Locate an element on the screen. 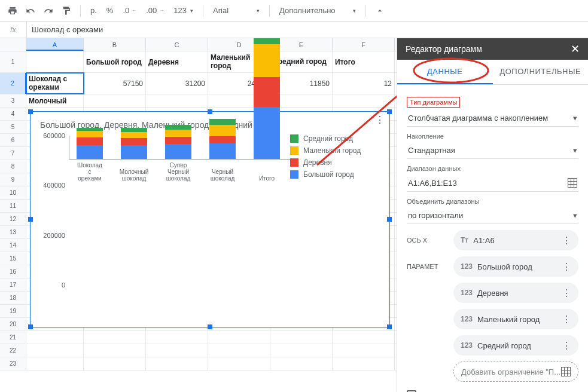 The height and width of the screenshot is (392, 588). row-header: 9 is located at coordinates (13, 179).